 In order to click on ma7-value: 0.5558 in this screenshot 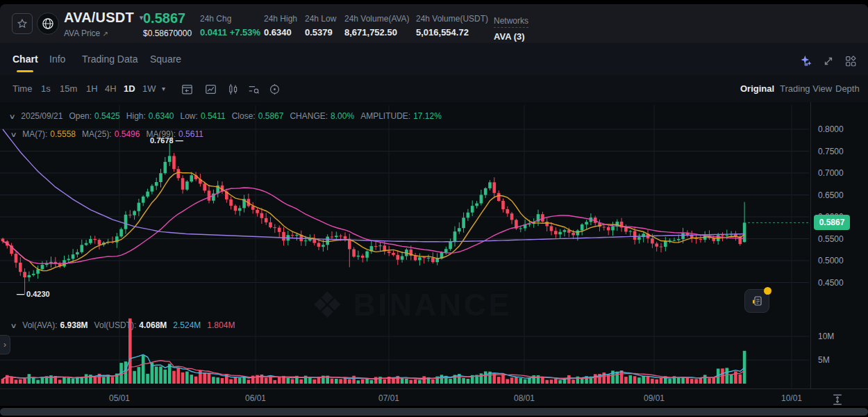, I will do `click(62, 134)`.